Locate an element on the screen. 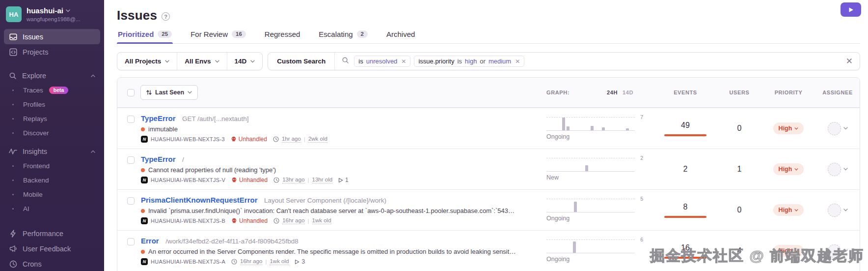  sidebar-item-frontend: Frontend is located at coordinates (52, 166).